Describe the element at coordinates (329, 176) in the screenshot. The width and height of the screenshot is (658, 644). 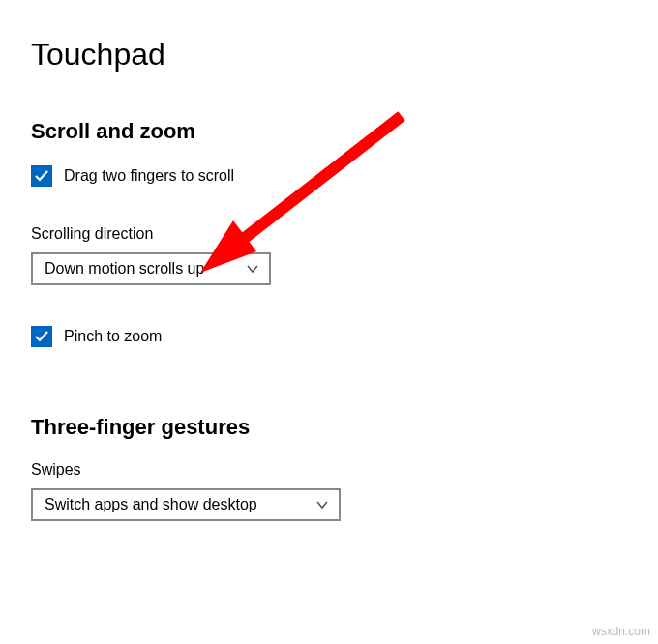
I see `drag-two-fingers-checkbox-row: Drag two fingers to scroll` at that location.